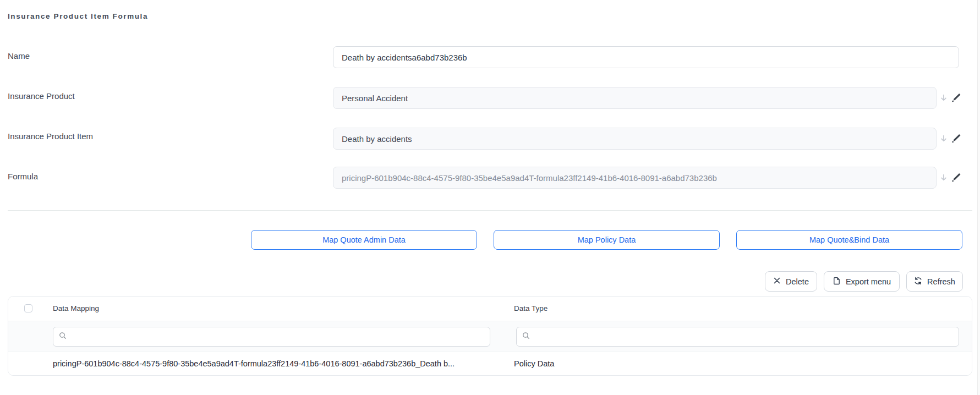 The height and width of the screenshot is (395, 980). Describe the element at coordinates (377, 139) in the screenshot. I see `insurance-product-item-value: Death by accidents` at that location.